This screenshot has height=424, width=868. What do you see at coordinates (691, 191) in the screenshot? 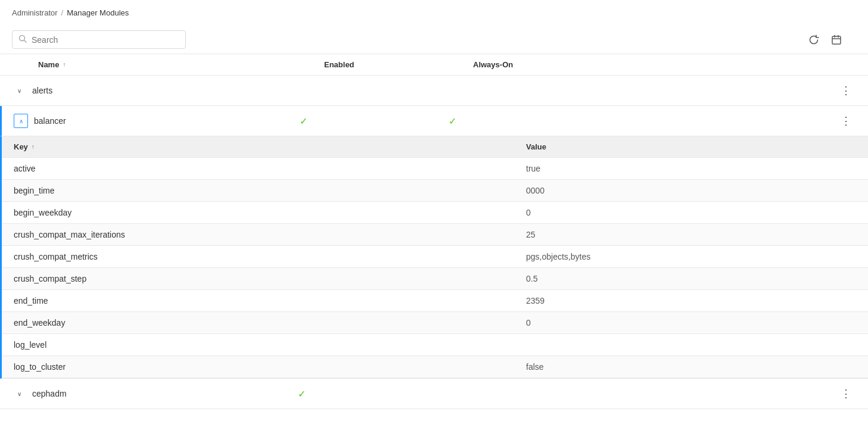
I see `detail-value: 0000` at bounding box center [691, 191].